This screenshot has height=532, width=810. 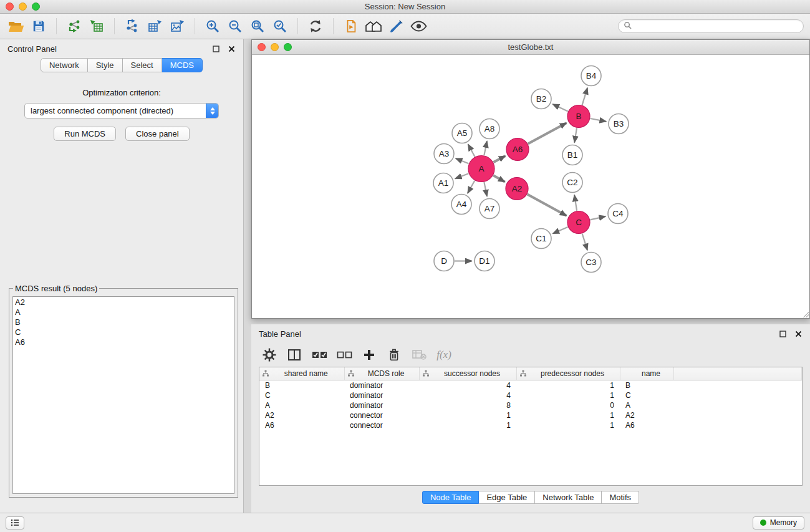 What do you see at coordinates (471, 150) in the screenshot?
I see `graph-edge-A-A5` at bounding box center [471, 150].